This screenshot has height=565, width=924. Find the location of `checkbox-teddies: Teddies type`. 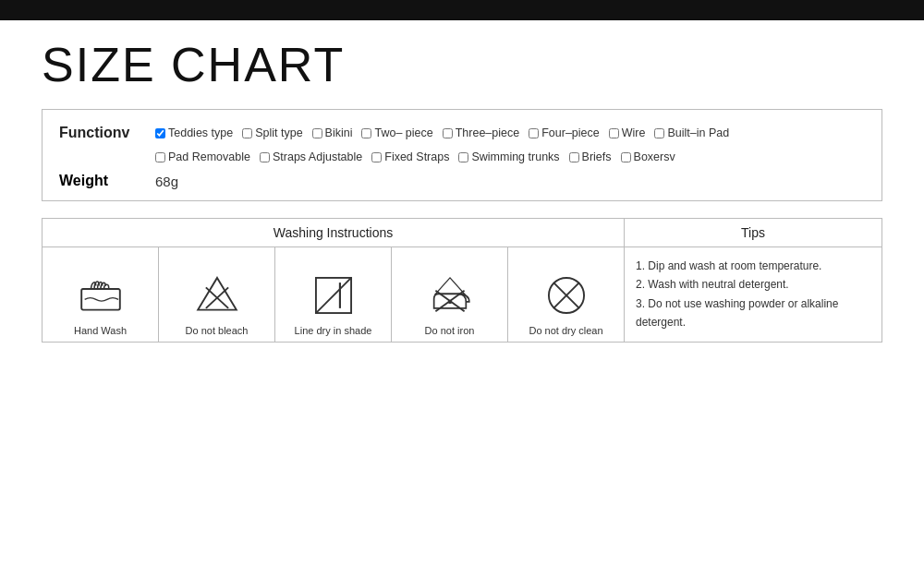

checkbox-teddies: Teddies type is located at coordinates (194, 133).